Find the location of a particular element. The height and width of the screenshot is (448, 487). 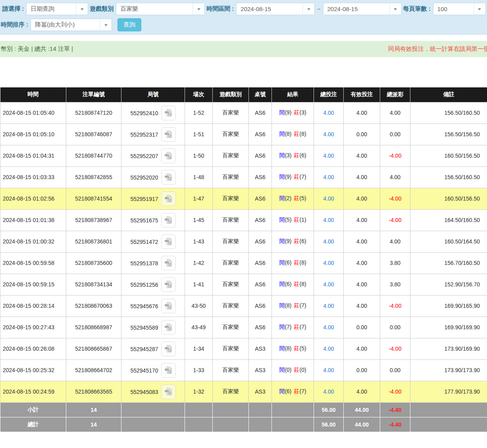

filter-row-2: 時間排序 : 降冪(由大到小) 查詢 is located at coordinates (244, 25).